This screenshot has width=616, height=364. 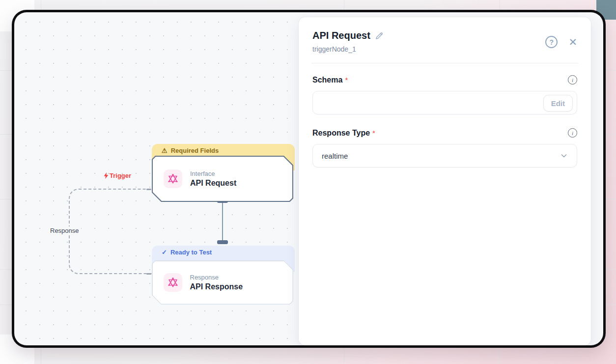 I want to click on warning-icon: ⚠, so click(x=165, y=150).